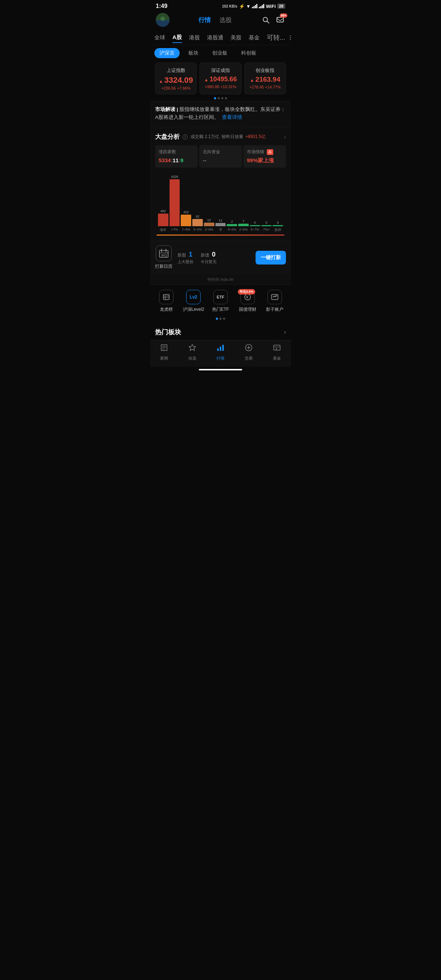 This screenshot has height=980, width=441. Describe the element at coordinates (167, 109) in the screenshot. I see `market-reading-prefix: 市场解读 |` at that location.